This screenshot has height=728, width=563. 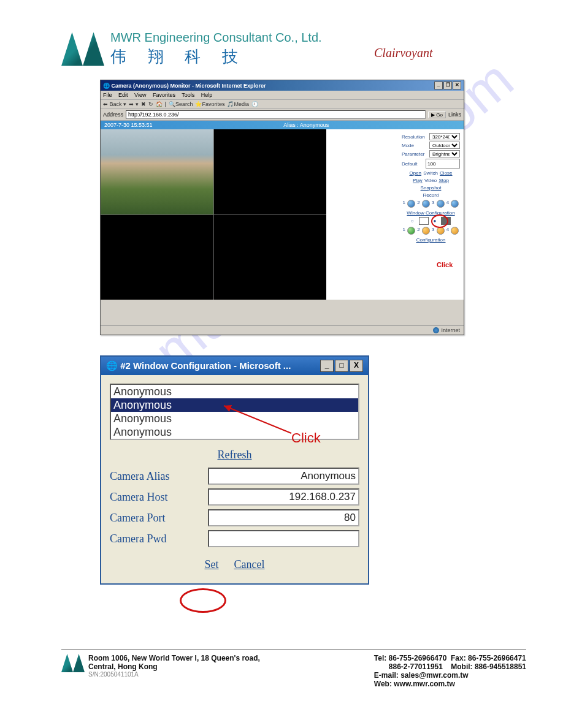 What do you see at coordinates (129, 125) in the screenshot?
I see `timestamp: 2007-7-30 15:53:51` at bounding box center [129, 125].